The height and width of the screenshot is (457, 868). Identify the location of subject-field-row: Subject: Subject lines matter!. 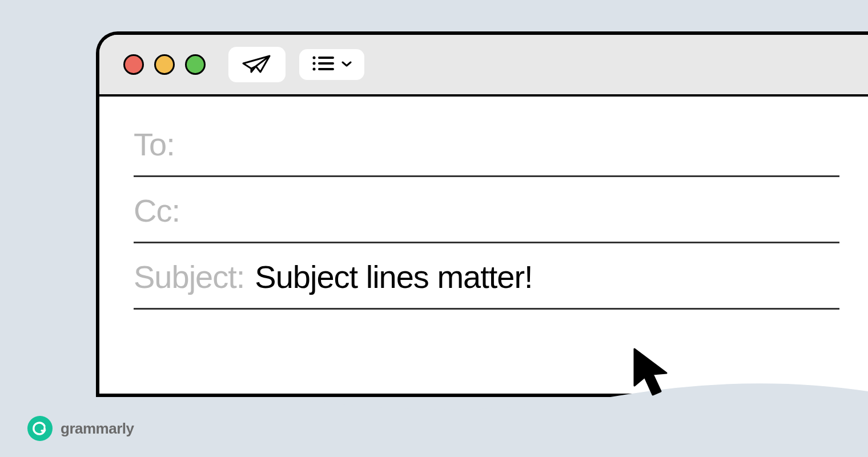
(487, 276).